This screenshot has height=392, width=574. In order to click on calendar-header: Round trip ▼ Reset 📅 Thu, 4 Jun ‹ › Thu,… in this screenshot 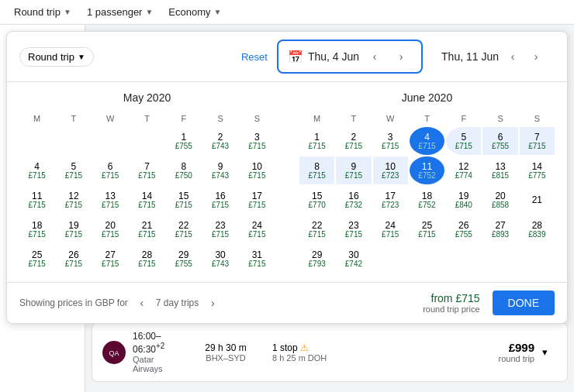, I will do `click(287, 57)`.